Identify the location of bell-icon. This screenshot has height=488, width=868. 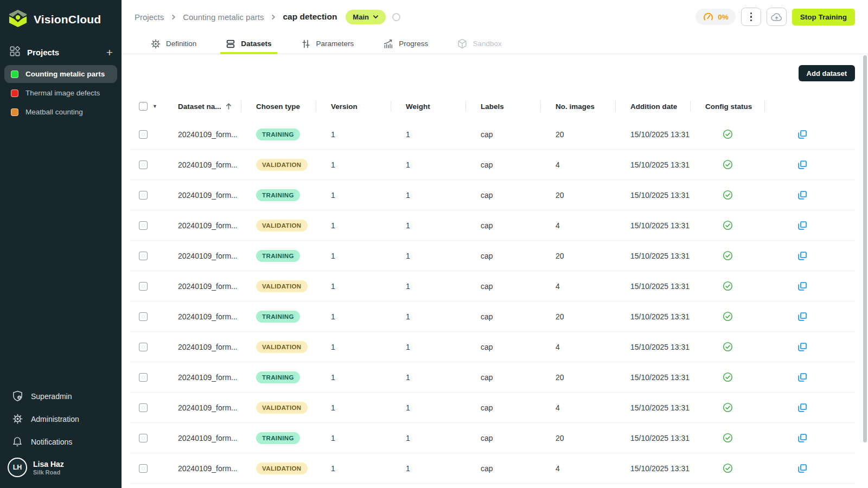
(17, 441).